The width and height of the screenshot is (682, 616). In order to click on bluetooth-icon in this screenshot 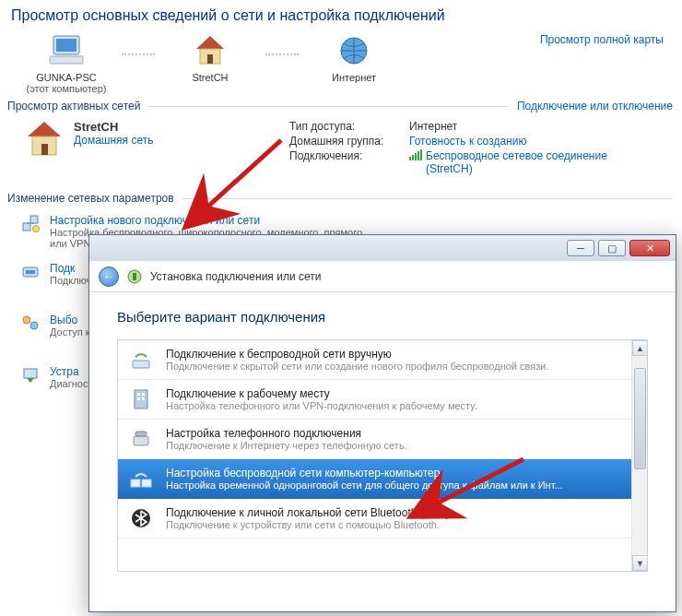, I will do `click(141, 518)`.